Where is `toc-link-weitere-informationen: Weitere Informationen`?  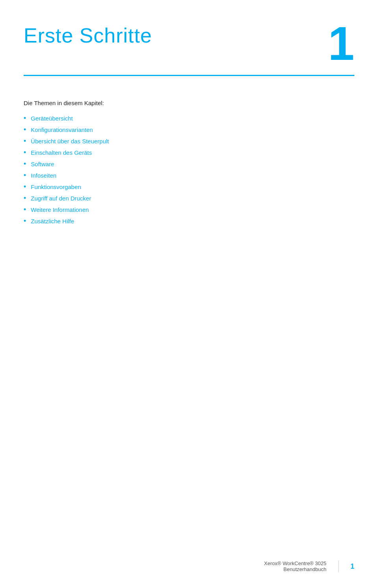 toc-link-weitere-informationen: Weitere Informationen is located at coordinates (60, 210).